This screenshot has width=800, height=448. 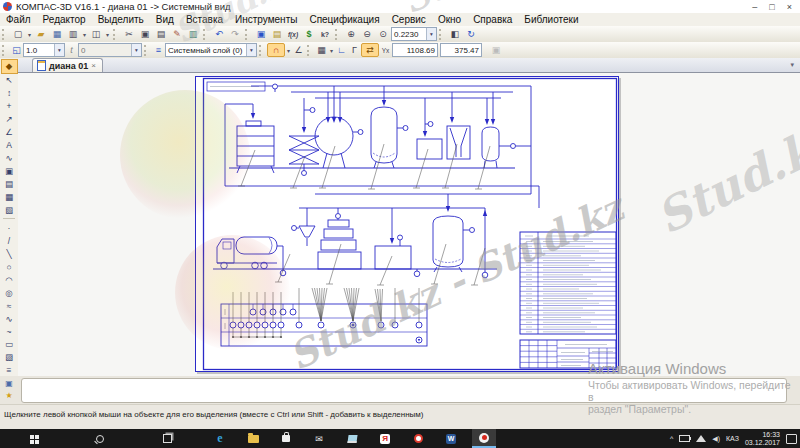 I want to click on snap-caret: ▾, so click(x=288, y=50).